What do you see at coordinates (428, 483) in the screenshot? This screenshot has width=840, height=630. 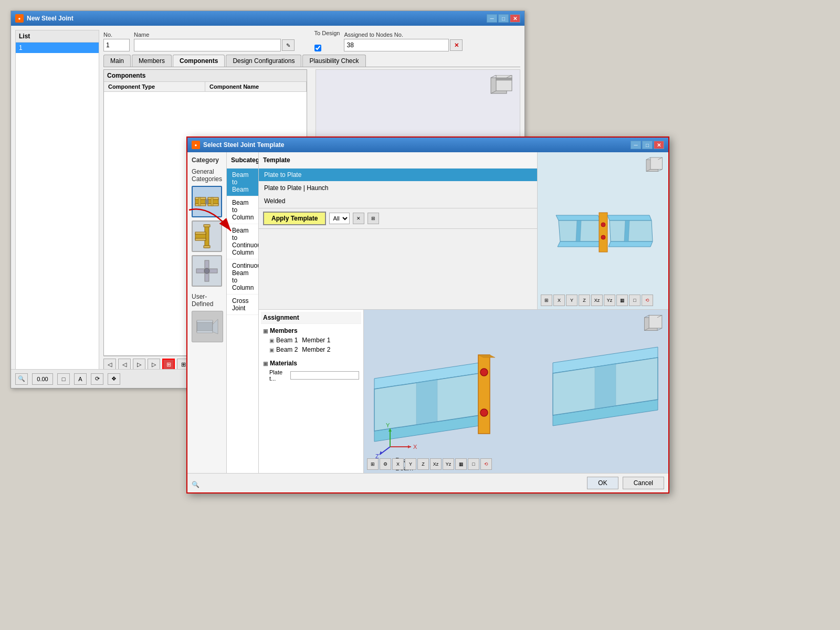 I see `dialog-bottom-bar: 🔍 OK Cancel` at bounding box center [428, 483].